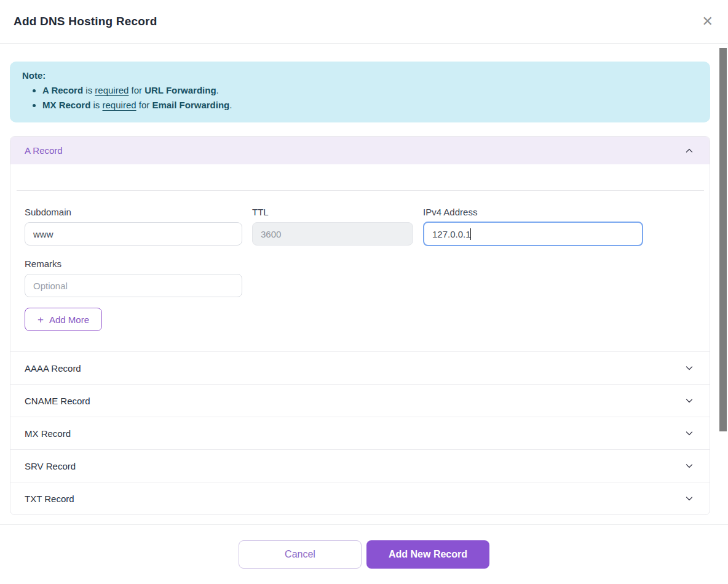 The height and width of the screenshot is (584, 728). Describe the element at coordinates (191, 105) in the screenshot. I see `note-object: Email Forwarding` at that location.